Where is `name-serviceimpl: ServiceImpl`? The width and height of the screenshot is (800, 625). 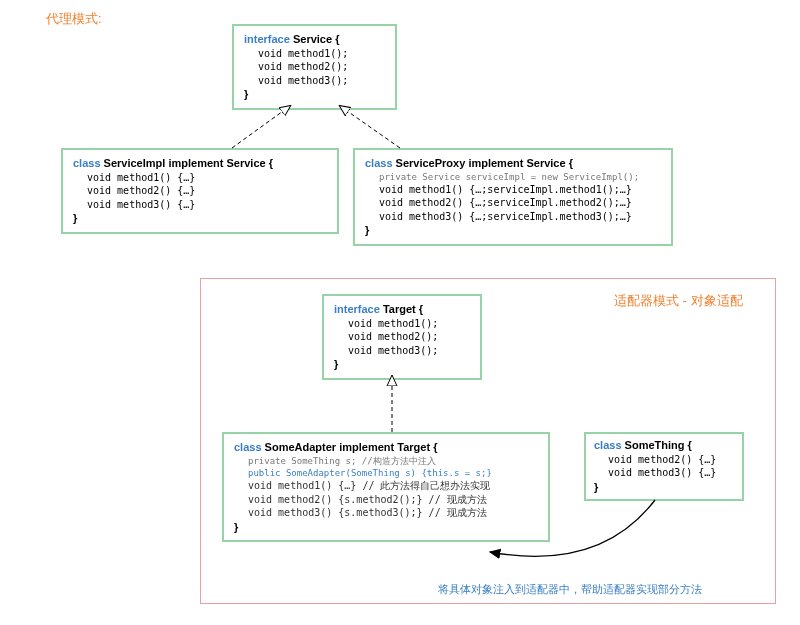 name-serviceimpl: ServiceImpl is located at coordinates (135, 163).